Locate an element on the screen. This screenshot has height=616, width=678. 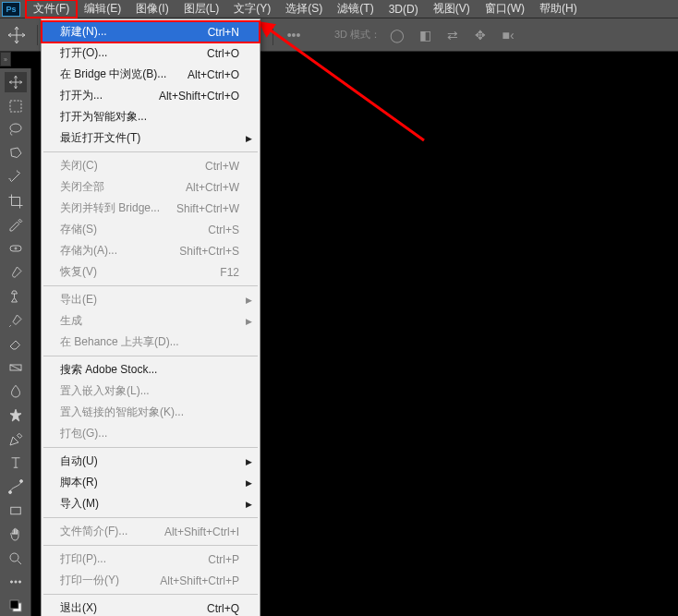
menu-item-label: 自动(U) is located at coordinates (150, 462).